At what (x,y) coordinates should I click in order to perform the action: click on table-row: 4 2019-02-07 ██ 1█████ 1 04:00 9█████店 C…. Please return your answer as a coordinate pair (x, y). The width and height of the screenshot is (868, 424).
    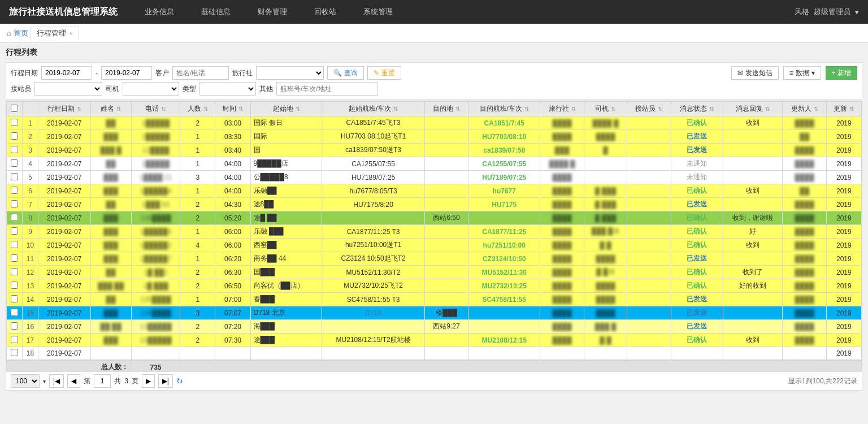
    Looking at the image, I should click on (434, 164).